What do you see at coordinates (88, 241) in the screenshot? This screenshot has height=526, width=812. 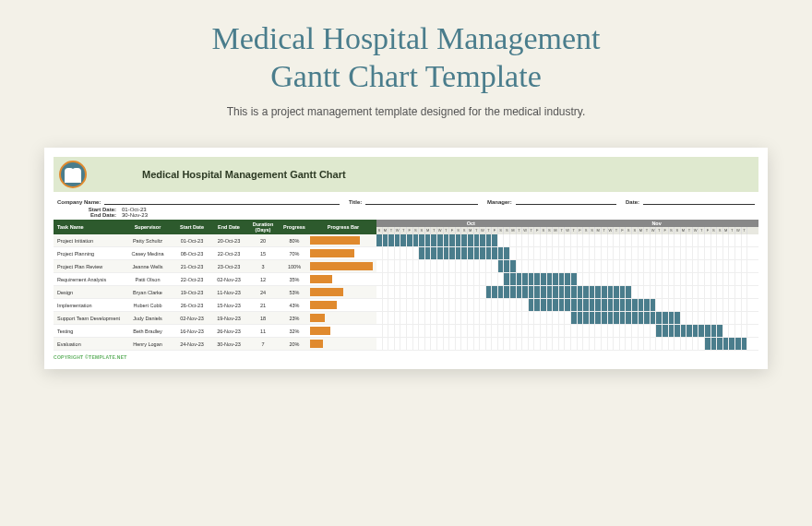 I see `task-name: Project Initiation` at bounding box center [88, 241].